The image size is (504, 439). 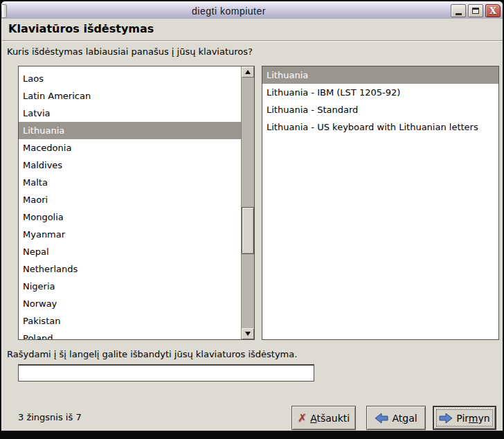 What do you see at coordinates (130, 114) in the screenshot?
I see `list-item-latvia: Latvia` at bounding box center [130, 114].